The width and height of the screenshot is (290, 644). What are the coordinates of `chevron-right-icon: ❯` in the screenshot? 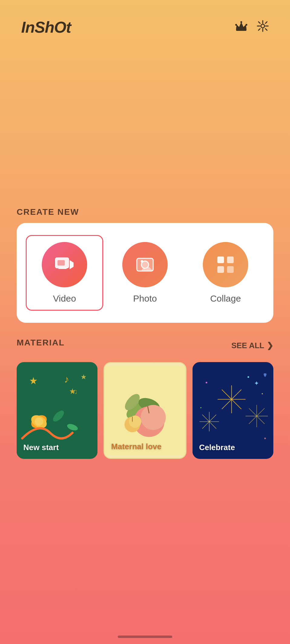 It's located at (270, 345).